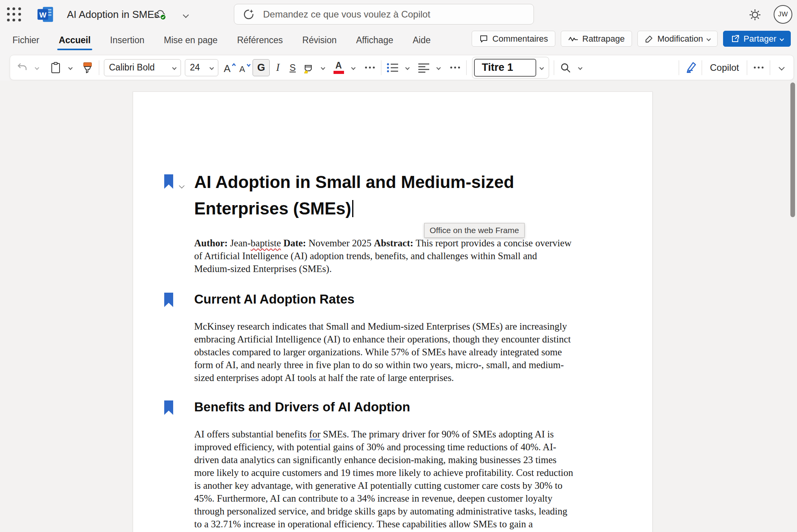 The image size is (797, 532). Describe the element at coordinates (127, 40) in the screenshot. I see `tab-insertion: Insertion` at that location.